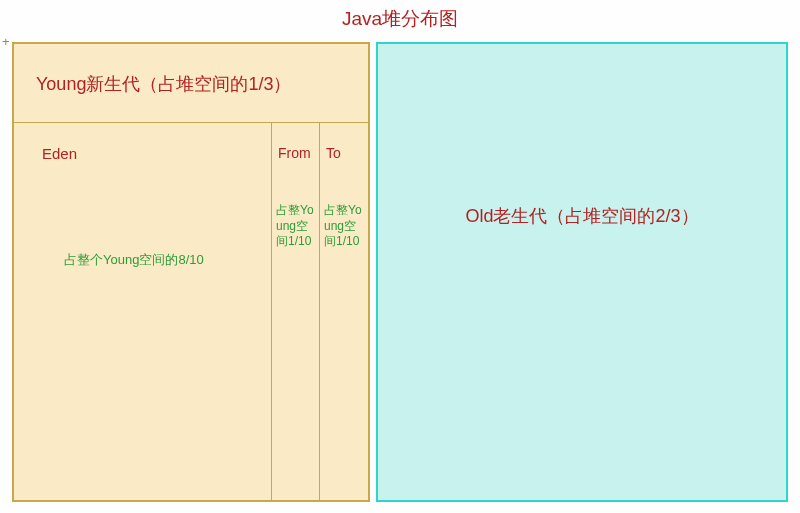  Describe the element at coordinates (296, 312) in the screenshot. I see `survivor-from-region: From 占整Young空间1/10` at that location.